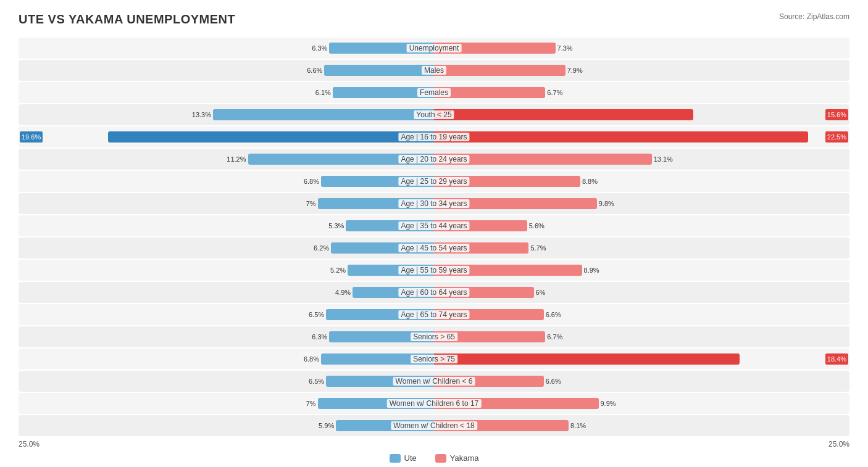 The width and height of the screenshot is (868, 467). I want to click on chart-row: Age | 45 to 54 years 6.2% 5.7%, so click(434, 248).